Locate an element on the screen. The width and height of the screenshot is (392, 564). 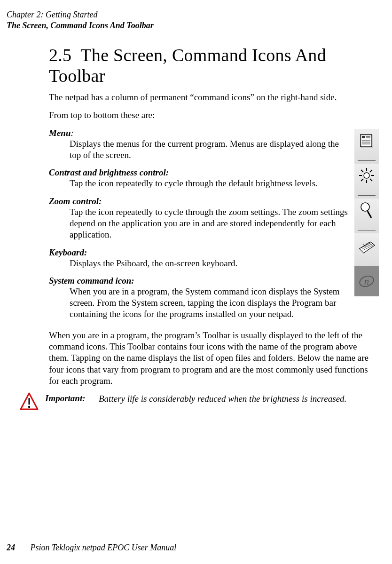
system-icon: n is located at coordinates (367, 281).